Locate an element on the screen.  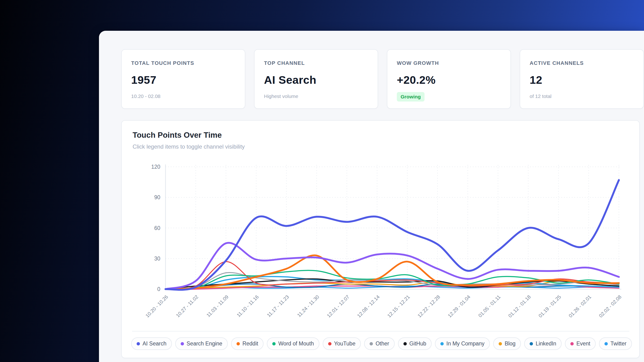
stat-label: TOTAL TOUCH POINTS is located at coordinates (183, 63).